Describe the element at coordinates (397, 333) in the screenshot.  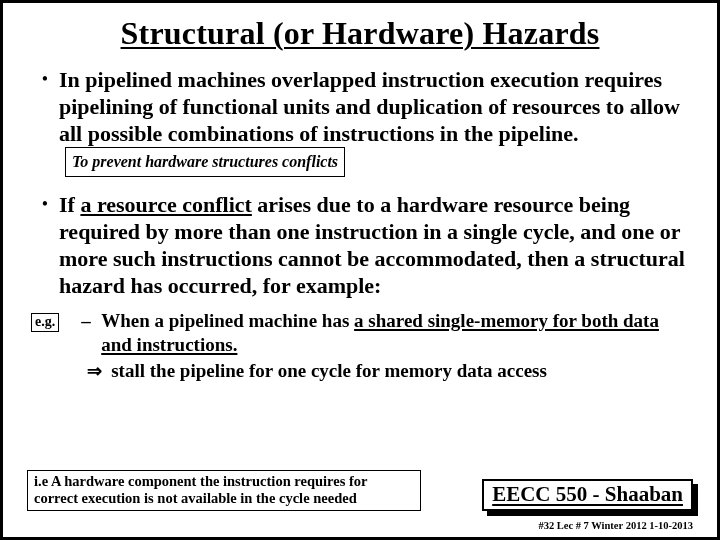
I see `sub-bullet-1-text: When a pipelined machine has a shared si…` at that location.